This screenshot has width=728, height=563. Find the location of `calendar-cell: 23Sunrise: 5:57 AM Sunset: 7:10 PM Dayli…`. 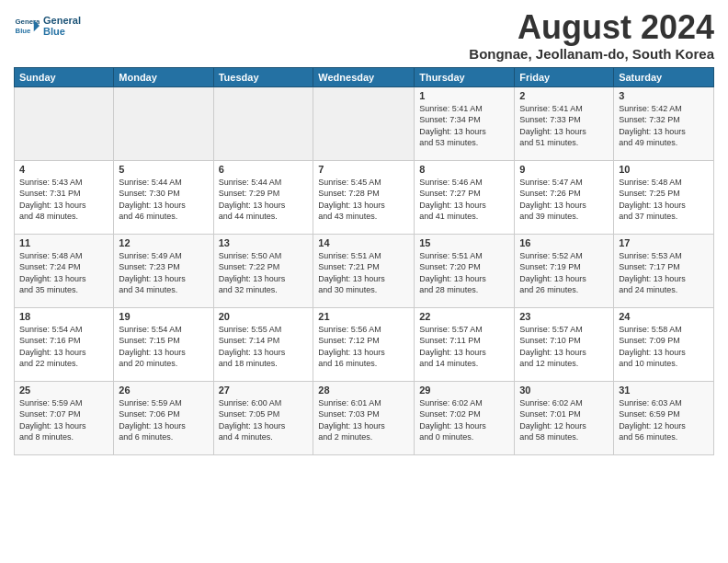

calendar-cell: 23Sunrise: 5:57 AM Sunset: 7:10 PM Dayli… is located at coordinates (564, 344).